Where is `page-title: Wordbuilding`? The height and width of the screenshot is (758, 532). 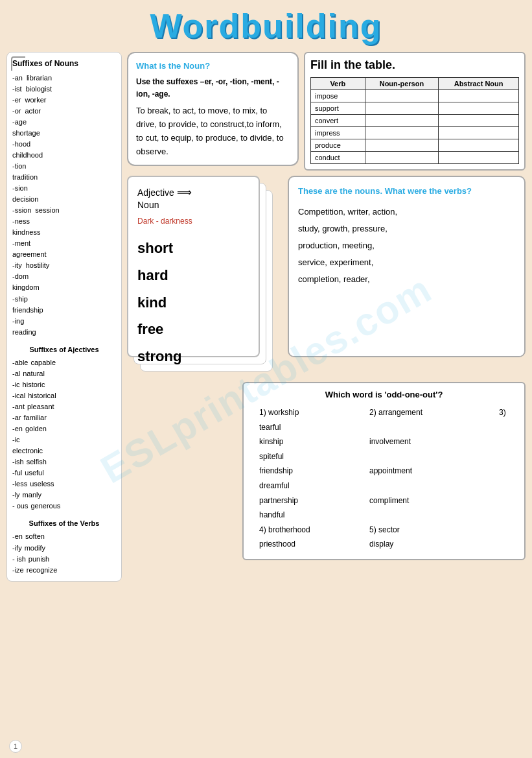
page-title: Wordbuilding is located at coordinates (266, 26).